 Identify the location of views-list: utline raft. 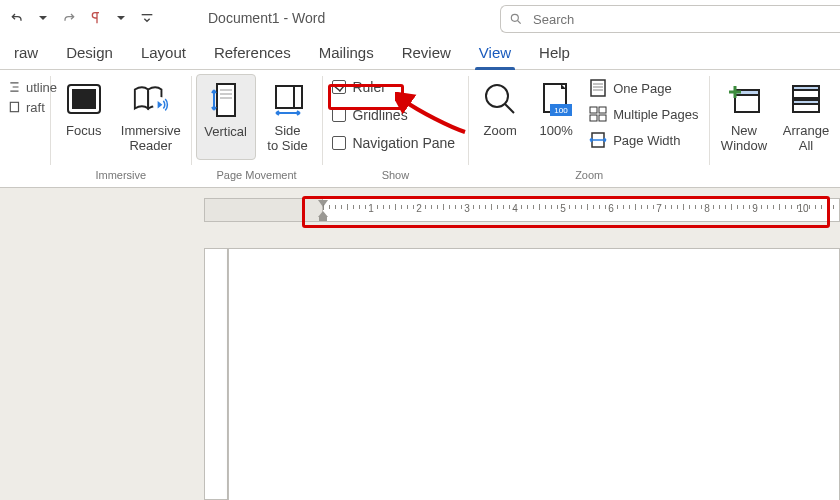
(27, 96).